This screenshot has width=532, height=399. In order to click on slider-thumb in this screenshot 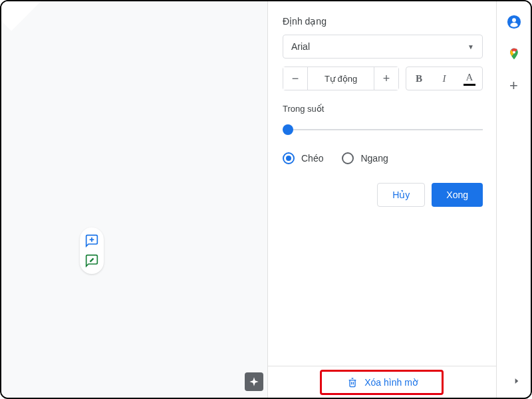, I will do `click(288, 130)`.